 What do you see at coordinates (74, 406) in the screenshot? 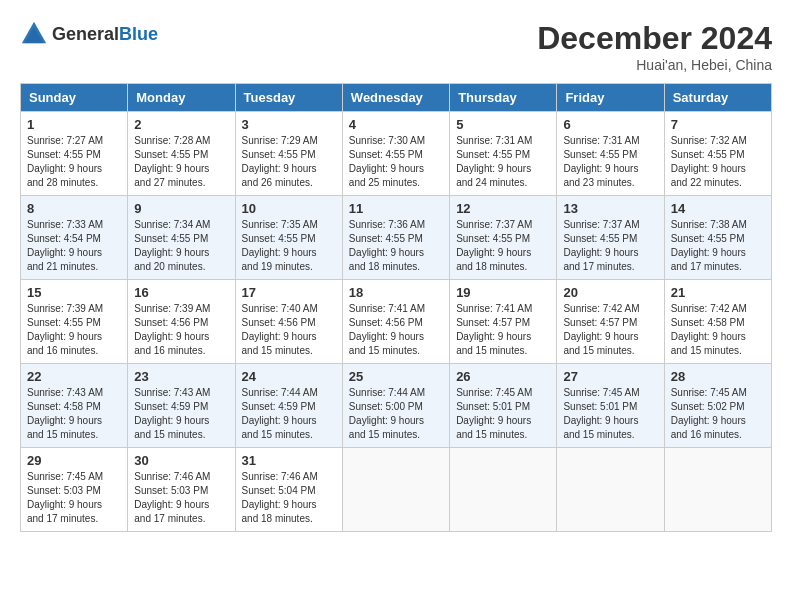
I see `table-row: 22Sunrise: 7:43 AMSunset: 4:58 PMDayligh…` at bounding box center [74, 406].